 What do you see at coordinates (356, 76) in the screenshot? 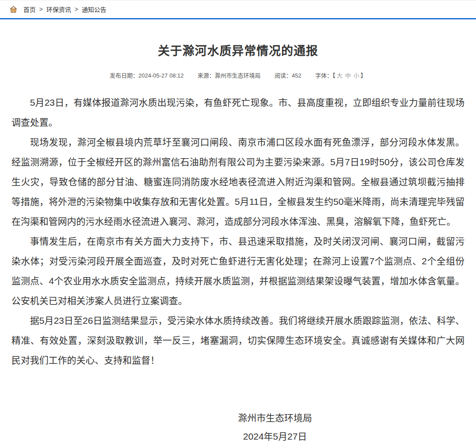
I see `font-size-small-button: 小` at bounding box center [356, 76].